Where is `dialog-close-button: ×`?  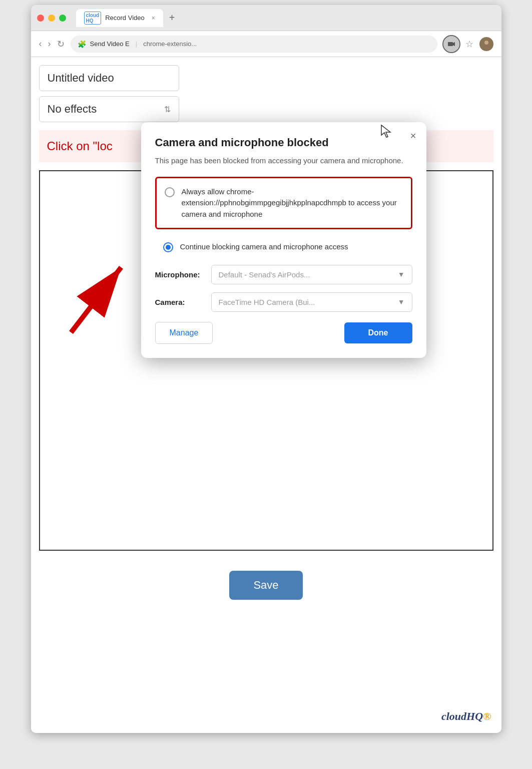 dialog-close-button: × is located at coordinates (413, 136).